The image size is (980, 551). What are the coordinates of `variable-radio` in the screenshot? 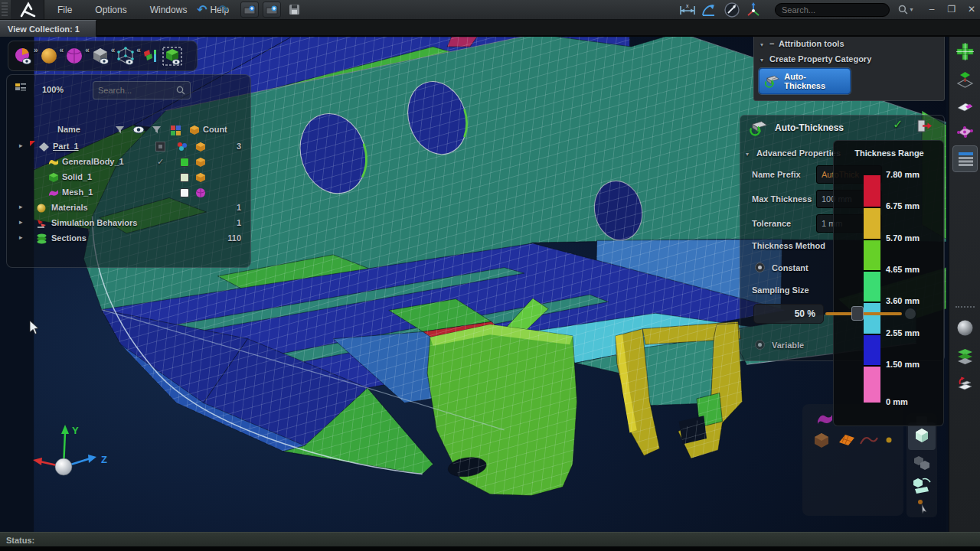 It's located at (760, 344).